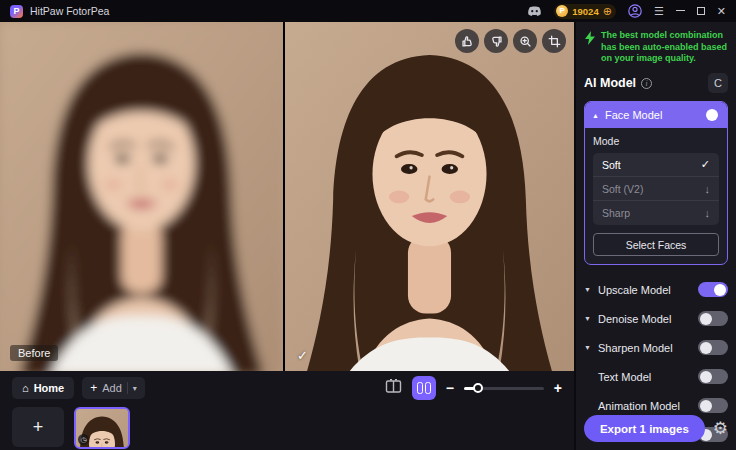 The width and height of the screenshot is (736, 450). I want to click on chevron-down-icon: ▾, so click(135, 388).